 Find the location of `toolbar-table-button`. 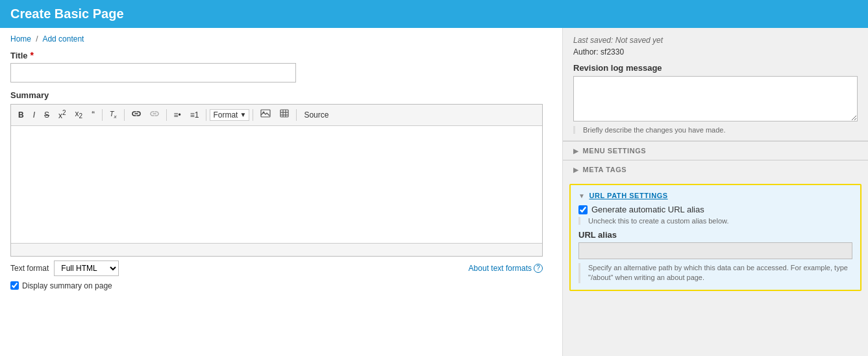

toolbar-table-button is located at coordinates (284, 115).